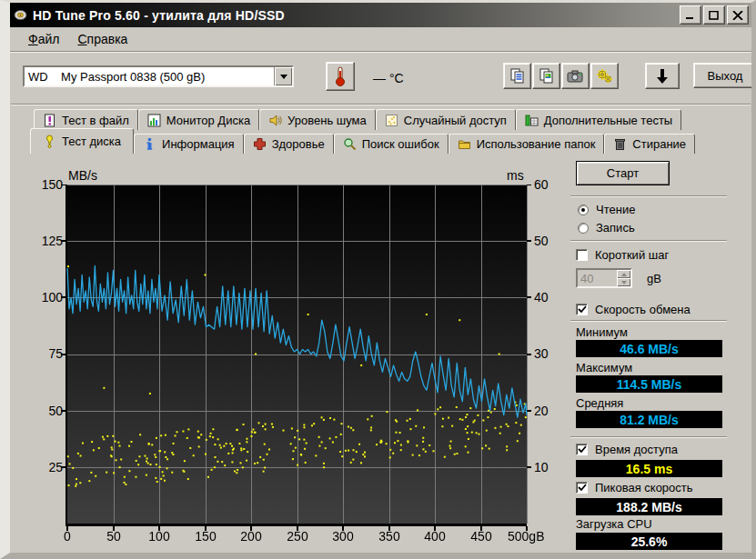 The width and height of the screenshot is (756, 559). I want to click on copy-image-icon, so click(547, 76).